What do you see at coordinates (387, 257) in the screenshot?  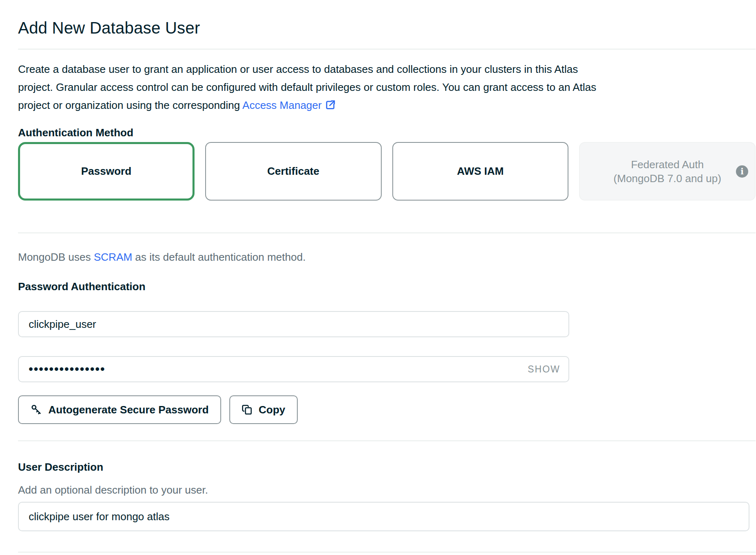 I see `scram-note: MongoDB uses SCRAM as its default authen…` at bounding box center [387, 257].